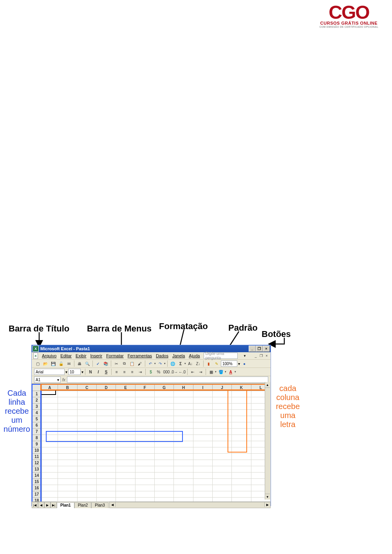 The image size is (392, 554). I want to click on tab-nav-first: |◀, so click(35, 505).